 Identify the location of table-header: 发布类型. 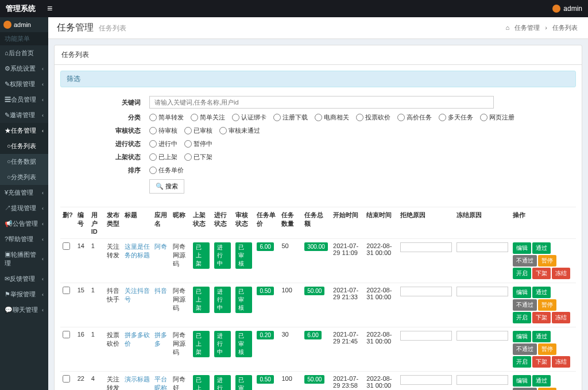
(114, 223).